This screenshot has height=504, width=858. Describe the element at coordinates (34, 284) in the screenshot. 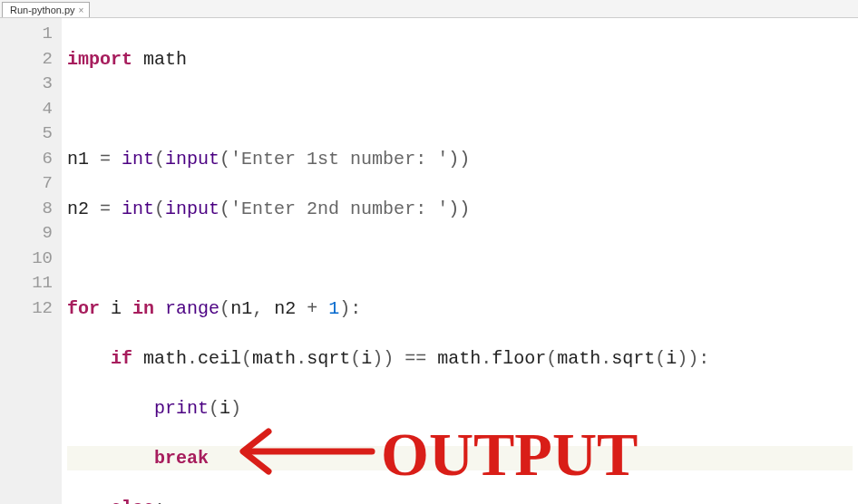

I see `line-number: 11` at that location.